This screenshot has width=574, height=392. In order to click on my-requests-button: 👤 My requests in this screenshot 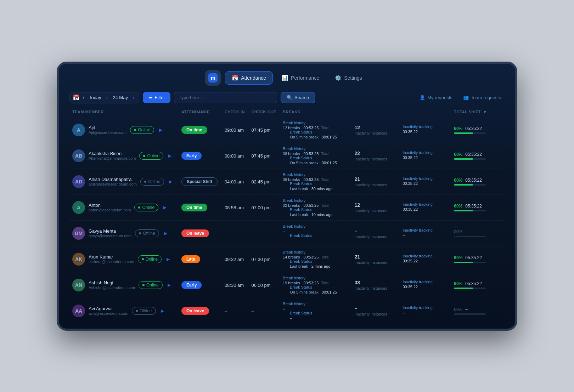, I will do `click(436, 98)`.